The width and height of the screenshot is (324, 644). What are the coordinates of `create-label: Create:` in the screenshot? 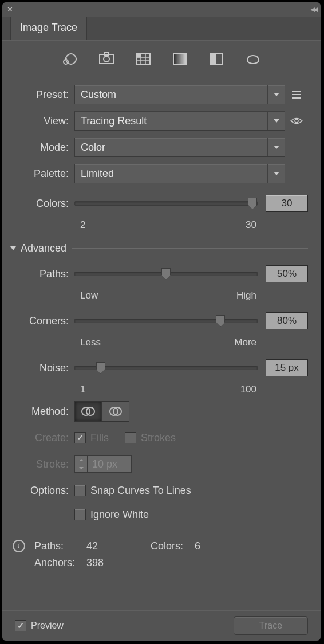 It's located at (45, 438).